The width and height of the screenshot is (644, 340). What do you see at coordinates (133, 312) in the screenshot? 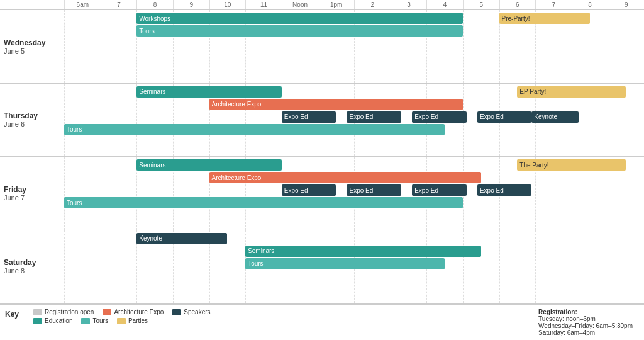
I see `key-item: Architecture Expo` at bounding box center [133, 312].